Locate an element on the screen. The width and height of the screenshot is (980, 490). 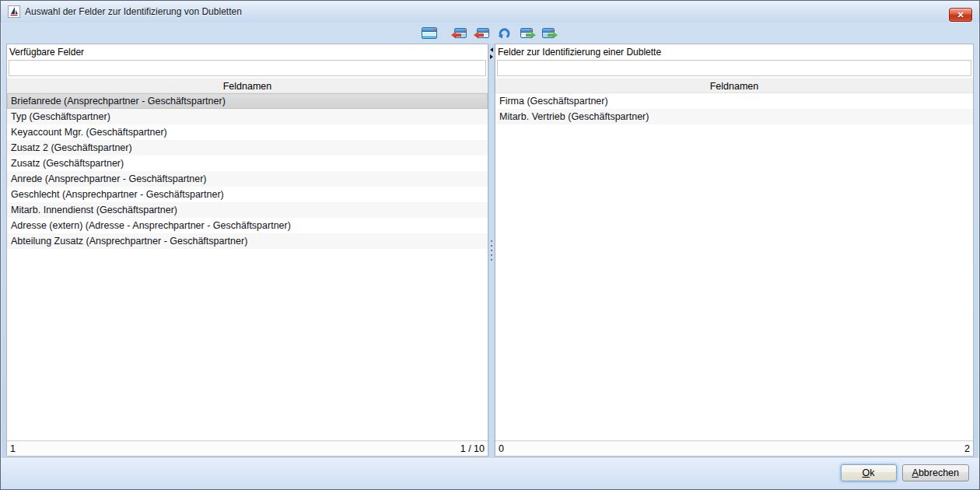
move-right-icon is located at coordinates (527, 33).